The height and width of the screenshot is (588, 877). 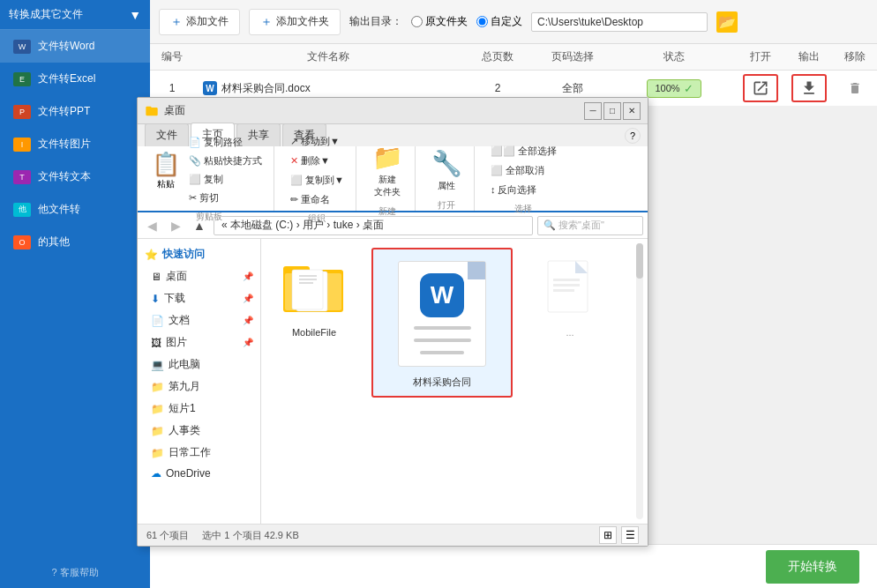 What do you see at coordinates (226, 197) in the screenshot?
I see `cut-button: ✂ 剪切` at bounding box center [226, 197].